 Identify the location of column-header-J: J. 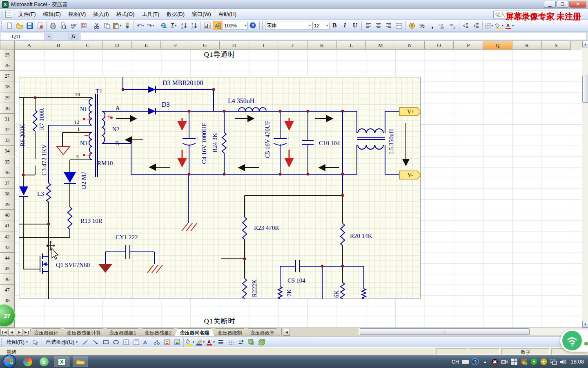
(293, 45).